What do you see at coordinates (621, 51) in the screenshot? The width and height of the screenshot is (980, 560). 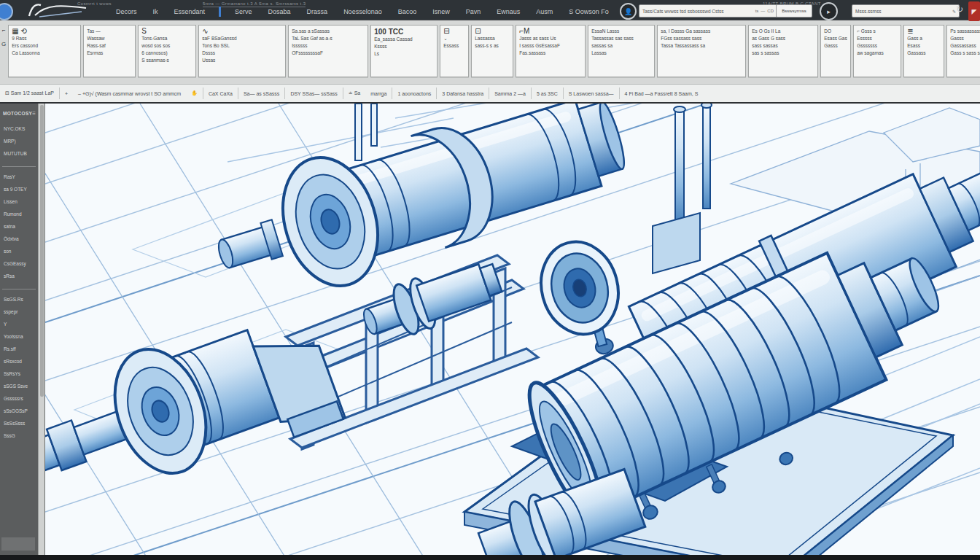 I see `ribbon-group: EssaN LasssTassassas sas sasssassas saLa…` at bounding box center [621, 51].